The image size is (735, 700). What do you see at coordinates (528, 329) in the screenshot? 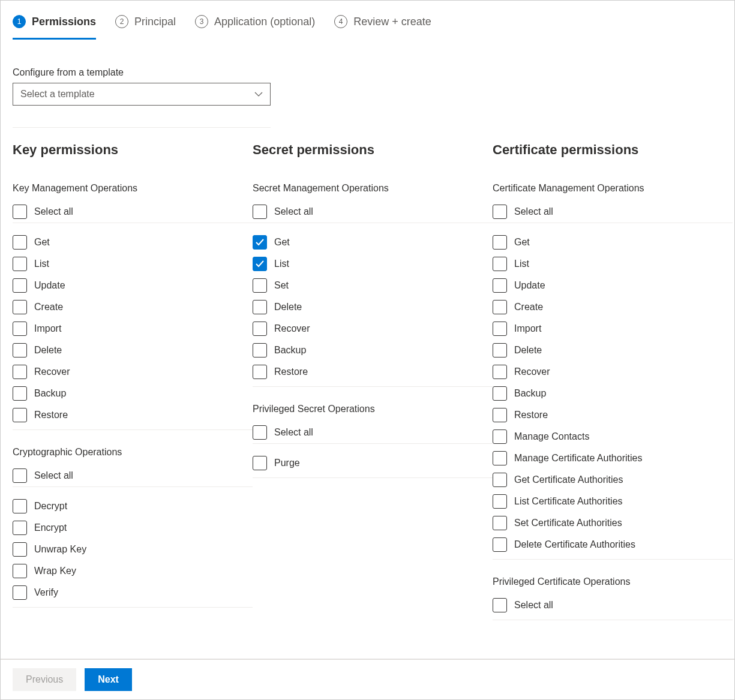
I see `permission-label: Import` at bounding box center [528, 329].